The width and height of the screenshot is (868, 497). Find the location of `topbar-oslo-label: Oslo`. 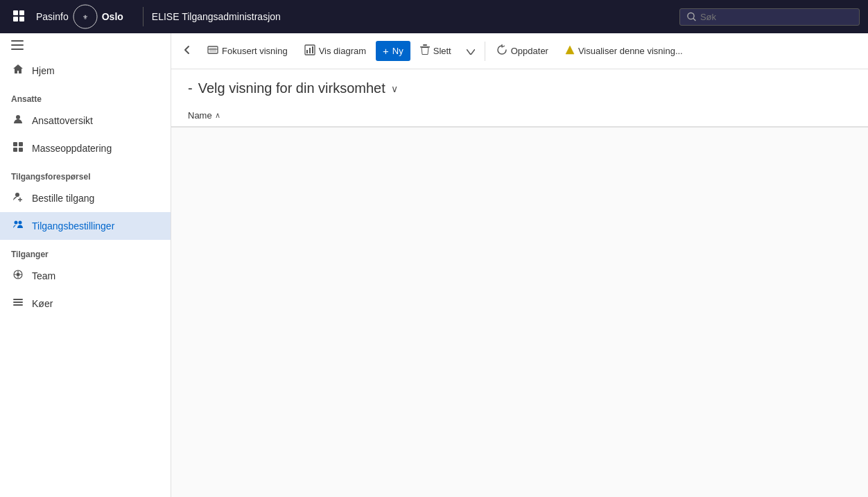

topbar-oslo-label: Oslo is located at coordinates (112, 17).